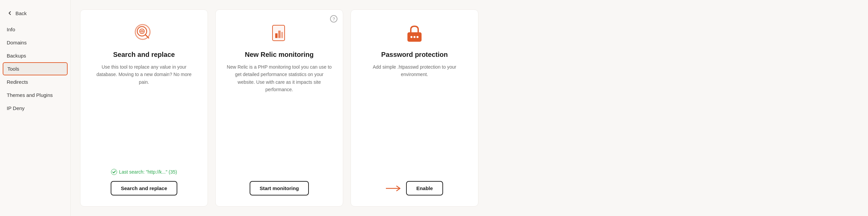 This screenshot has width=868, height=216. I want to click on enable-row: Enable, so click(414, 188).